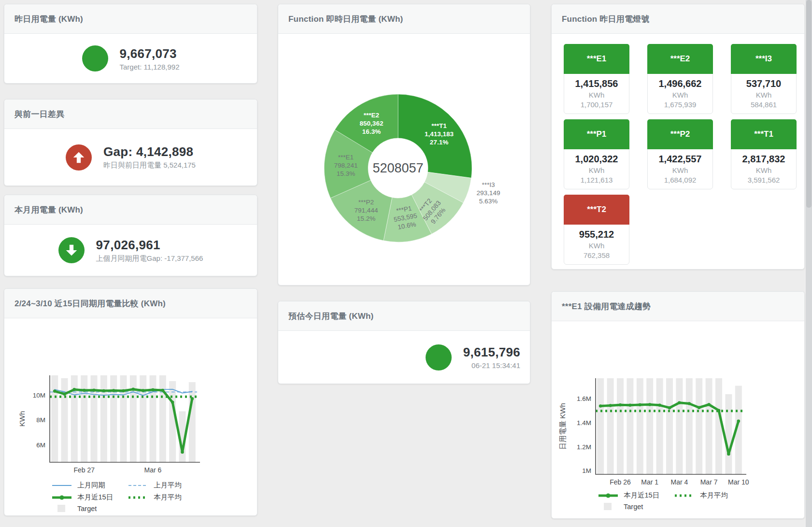 The width and height of the screenshot is (812, 527). I want to click on estimate-value: 9,615,796, so click(492, 353).